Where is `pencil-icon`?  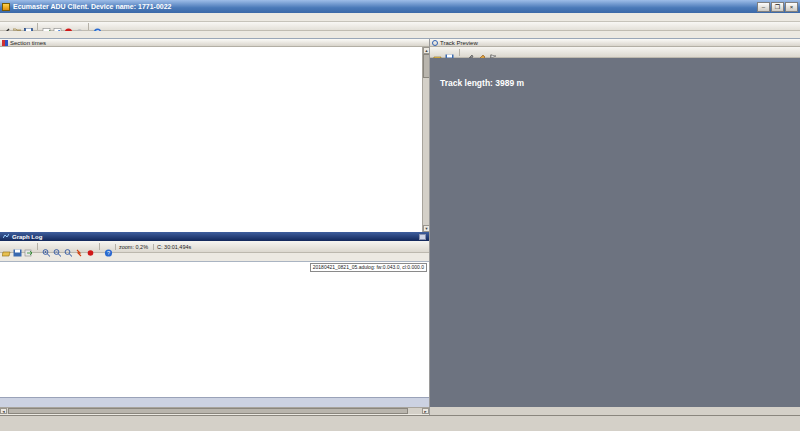 pencil-icon is located at coordinates (482, 52).